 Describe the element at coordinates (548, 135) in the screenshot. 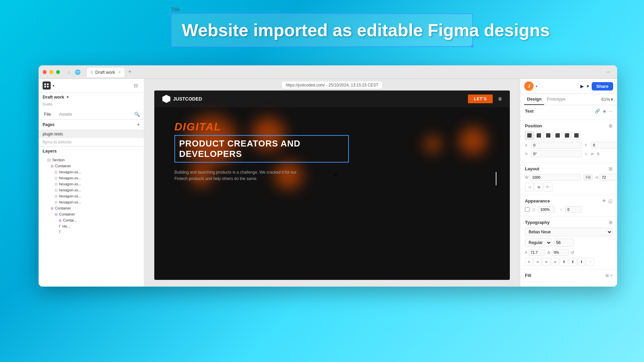

I see `align-right-button: ⬛` at that location.